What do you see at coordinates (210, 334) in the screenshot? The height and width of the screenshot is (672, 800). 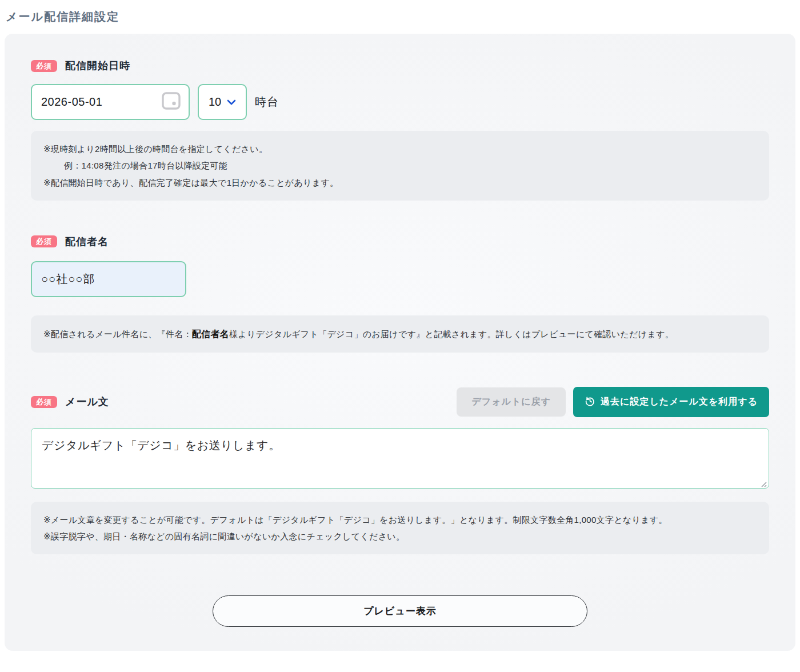 I see `note-bold-text: 配信者名` at bounding box center [210, 334].